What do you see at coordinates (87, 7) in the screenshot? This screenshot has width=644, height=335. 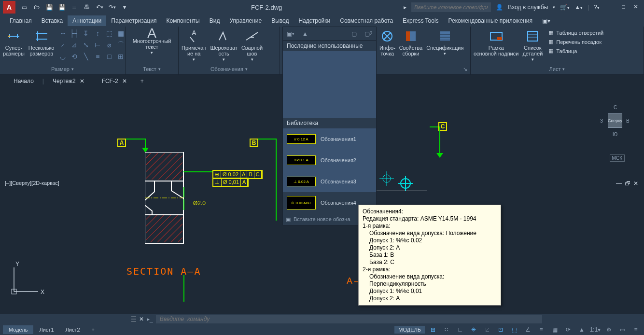 I see `plot-icon: 🖶` at bounding box center [87, 7].